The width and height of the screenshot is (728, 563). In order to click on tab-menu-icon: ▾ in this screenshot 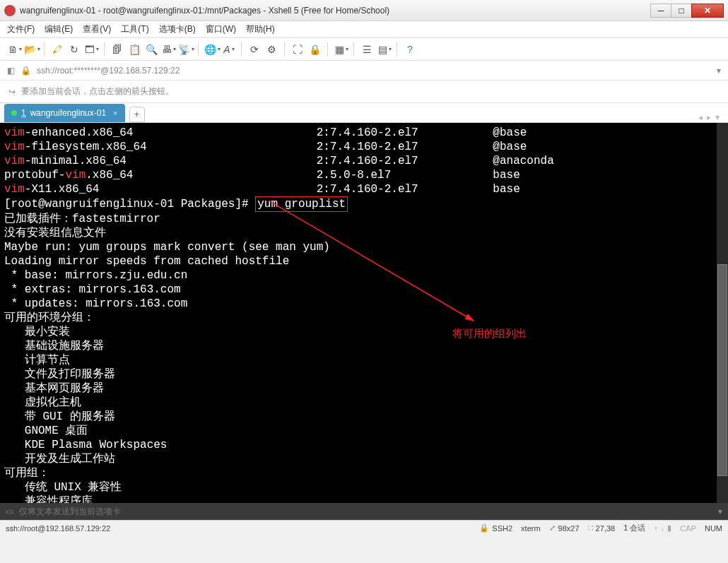, I will do `click(717, 117)`.